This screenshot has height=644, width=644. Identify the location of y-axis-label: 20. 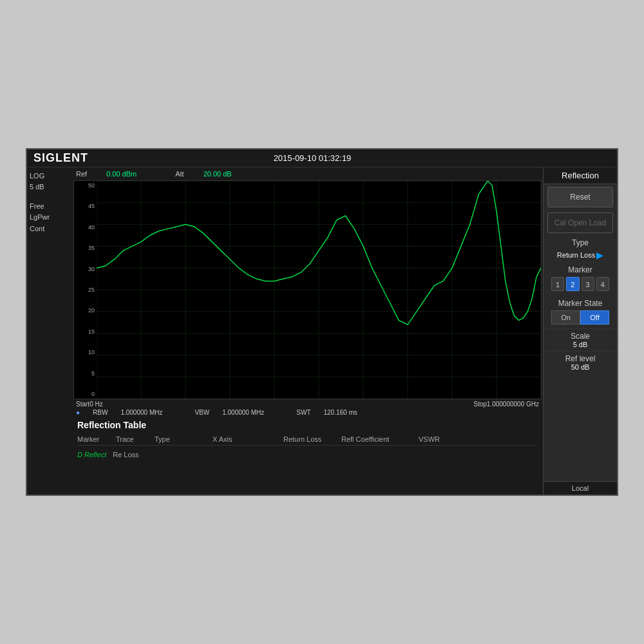
(85, 310).